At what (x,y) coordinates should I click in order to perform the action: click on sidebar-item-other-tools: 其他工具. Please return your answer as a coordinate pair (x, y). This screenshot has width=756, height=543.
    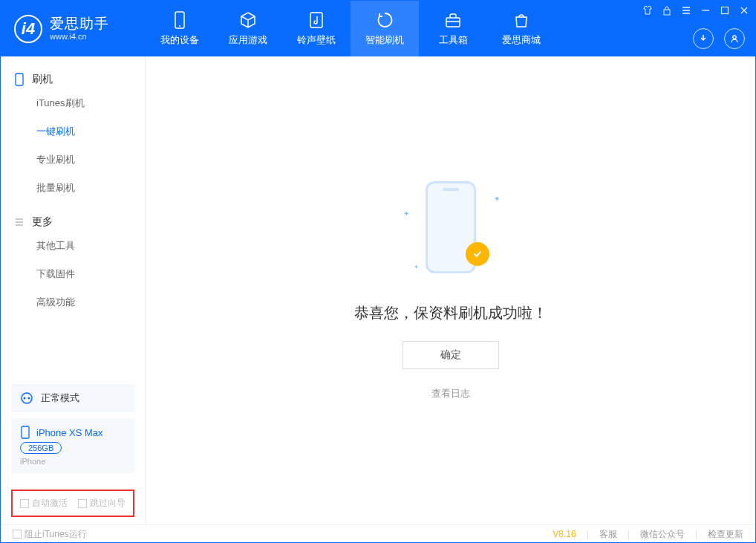
    Looking at the image, I should click on (73, 246).